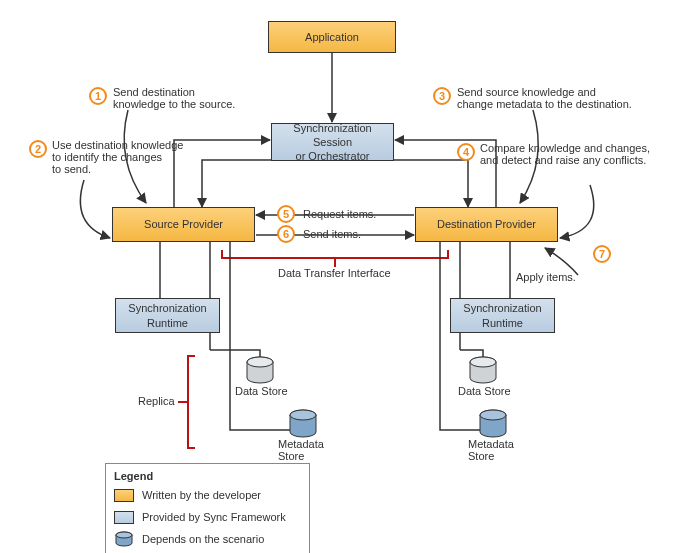  Describe the element at coordinates (502, 316) in the screenshot. I see `sync-runtime-right-box: Synchronization Runtime` at that location.